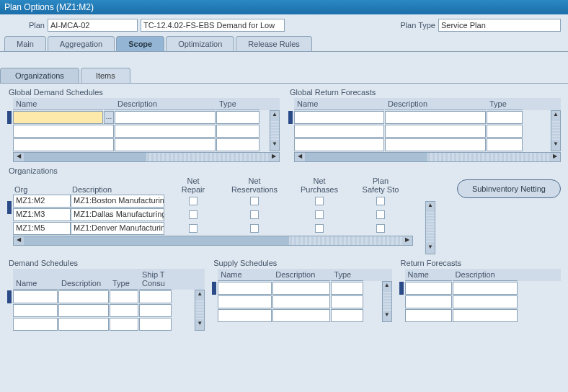 This screenshot has width=568, height=392. What do you see at coordinates (430, 228) in the screenshot?
I see `orgs-vscroll: ▲ ▼` at bounding box center [430, 228].